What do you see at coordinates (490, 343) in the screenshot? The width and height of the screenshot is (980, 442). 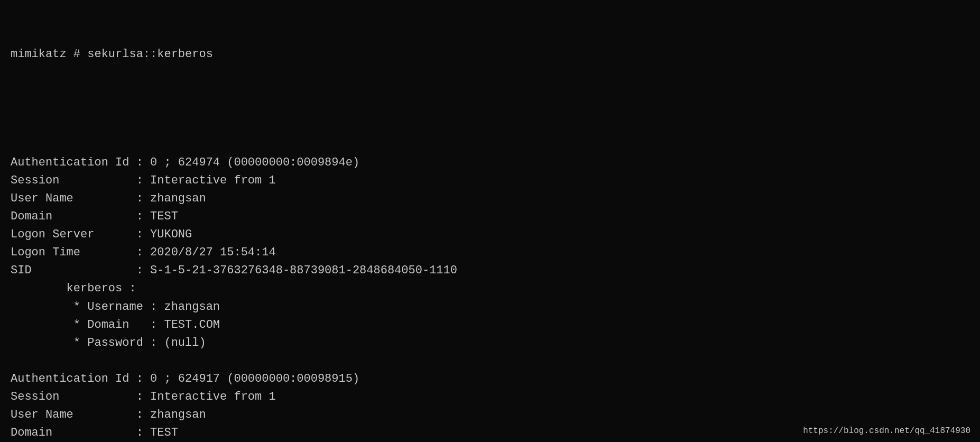 I see `block1-line11: * Password : (null)` at bounding box center [490, 343].